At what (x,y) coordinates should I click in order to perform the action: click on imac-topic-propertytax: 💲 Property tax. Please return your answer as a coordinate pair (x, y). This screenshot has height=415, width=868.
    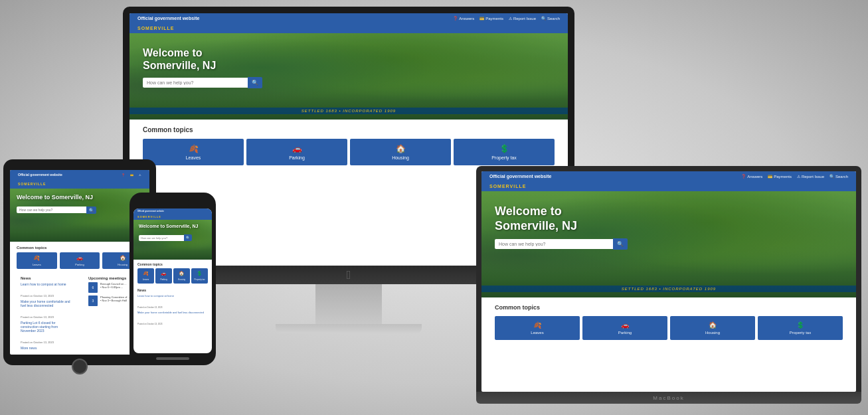
    Looking at the image, I should click on (504, 152).